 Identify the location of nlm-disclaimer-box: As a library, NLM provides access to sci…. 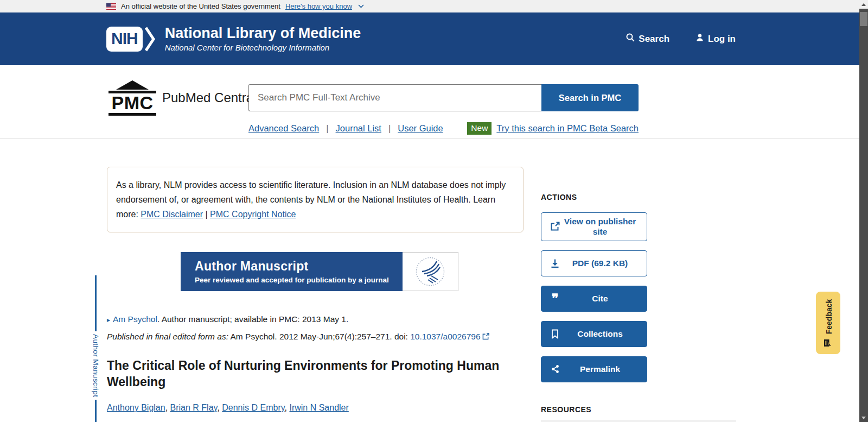
(315, 200).